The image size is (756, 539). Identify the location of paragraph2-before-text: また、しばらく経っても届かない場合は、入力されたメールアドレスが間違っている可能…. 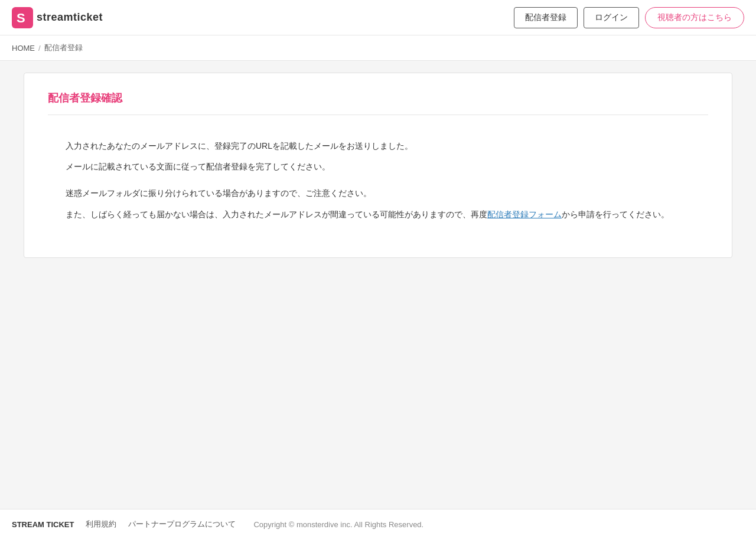
(276, 214).